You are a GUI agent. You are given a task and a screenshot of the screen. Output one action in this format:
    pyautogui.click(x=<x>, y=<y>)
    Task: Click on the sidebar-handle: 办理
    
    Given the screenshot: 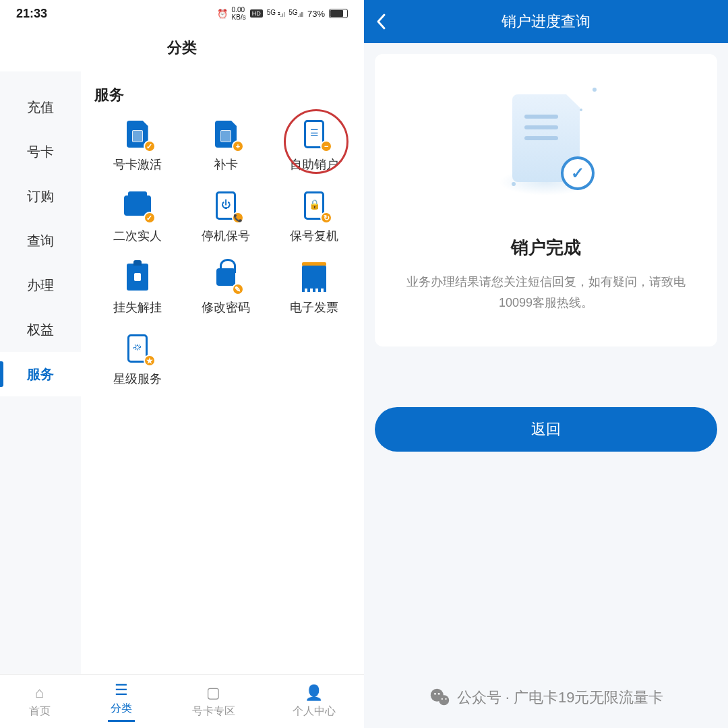 What is the action you would take?
    pyautogui.click(x=40, y=285)
    